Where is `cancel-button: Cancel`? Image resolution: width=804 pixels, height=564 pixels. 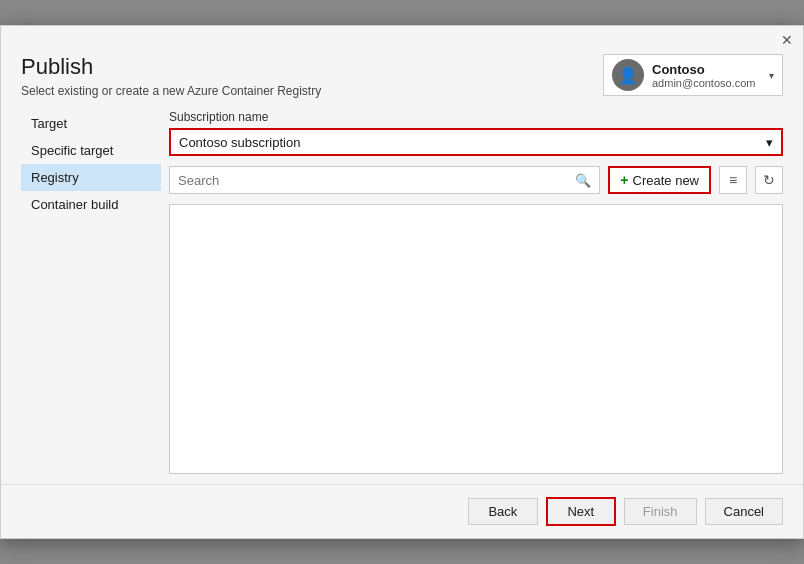 cancel-button: Cancel is located at coordinates (744, 512).